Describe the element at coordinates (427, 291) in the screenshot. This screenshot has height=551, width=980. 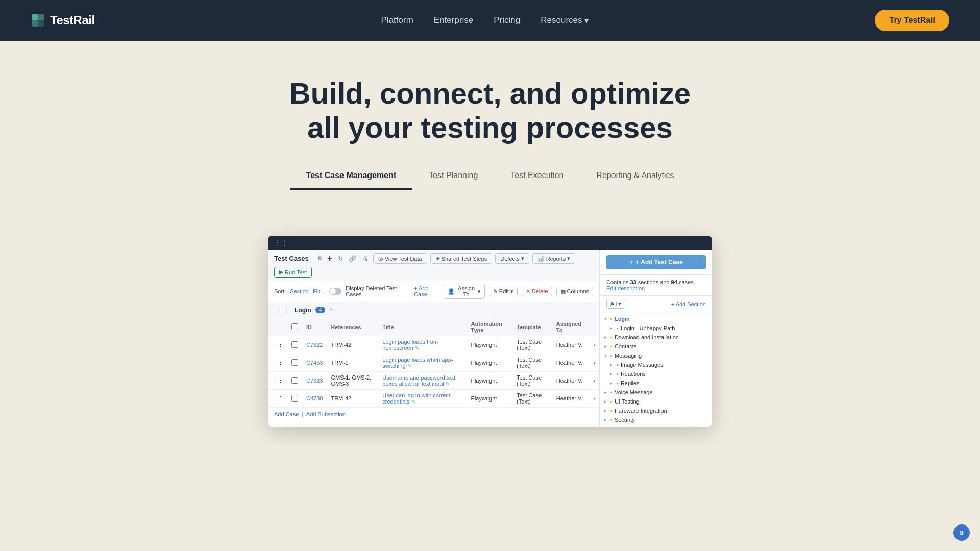
I see `add-case-inline-btn: + Add Case` at that location.